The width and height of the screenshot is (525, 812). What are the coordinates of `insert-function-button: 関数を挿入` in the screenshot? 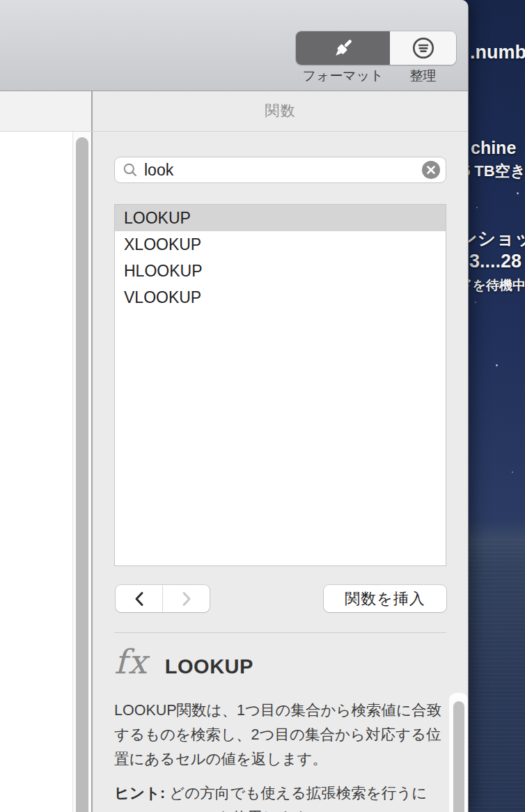 It's located at (385, 599).